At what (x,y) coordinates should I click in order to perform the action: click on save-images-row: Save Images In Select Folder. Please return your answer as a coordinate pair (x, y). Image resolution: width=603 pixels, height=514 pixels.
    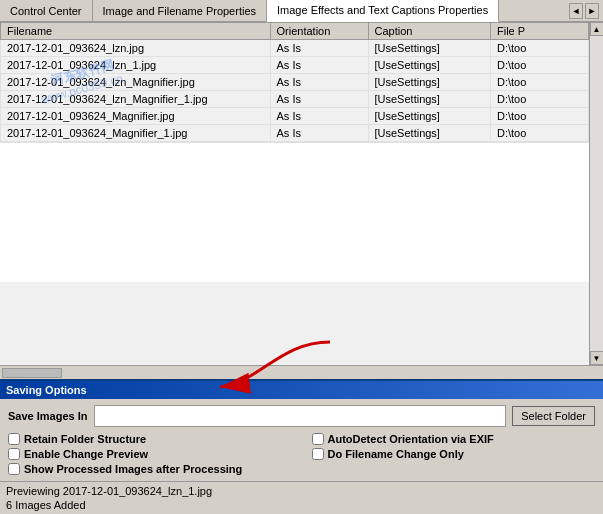
    Looking at the image, I should click on (302, 416).